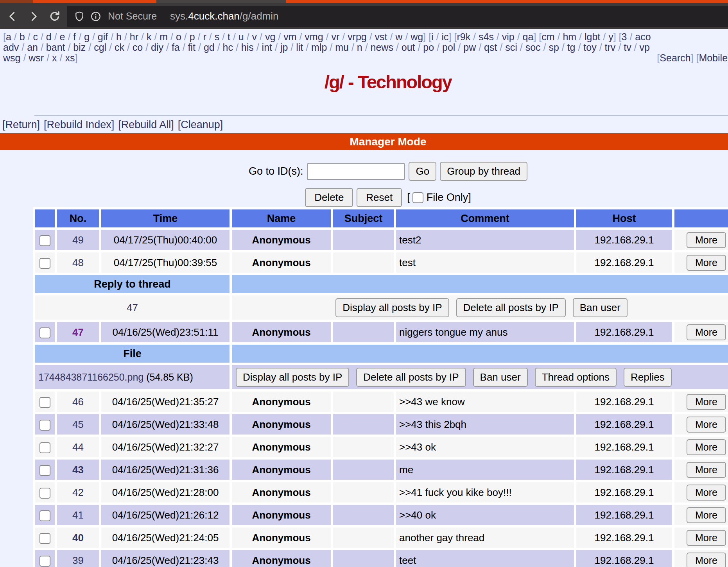 This screenshot has width=728, height=567. I want to click on post-no-cell: 42, so click(78, 492).